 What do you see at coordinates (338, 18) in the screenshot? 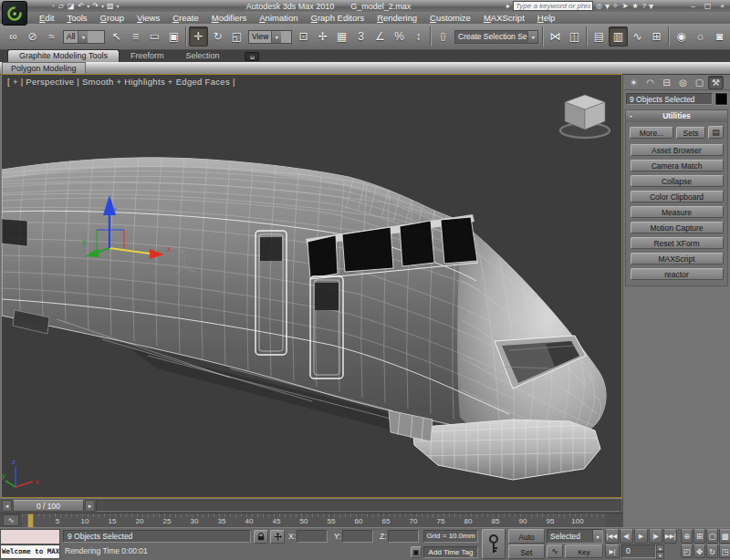
I see `menu-graph-editors: Graph Editors` at bounding box center [338, 18].